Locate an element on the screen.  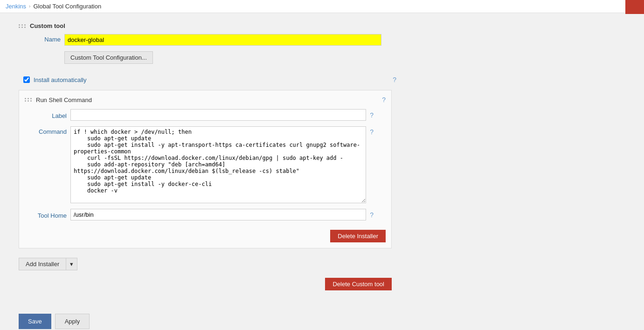
save-button: Save is located at coordinates (35, 322).